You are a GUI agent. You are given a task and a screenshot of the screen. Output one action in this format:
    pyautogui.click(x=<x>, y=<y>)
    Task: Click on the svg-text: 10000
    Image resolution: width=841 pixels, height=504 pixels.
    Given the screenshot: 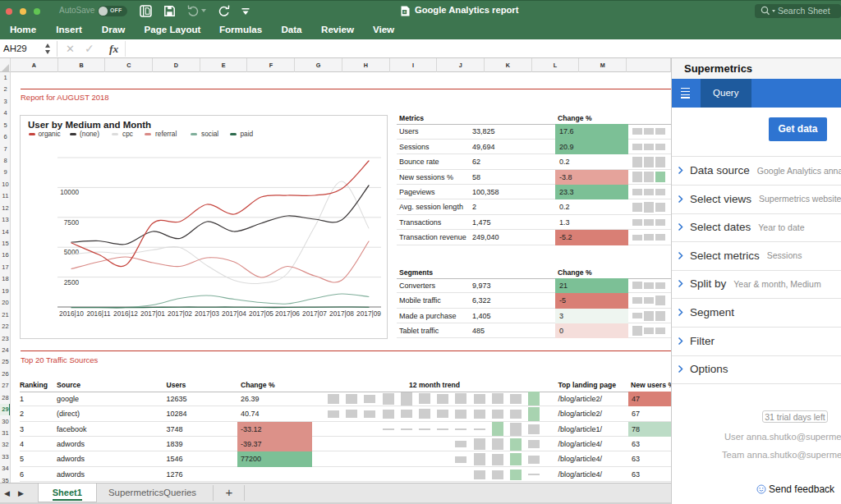 What is the action you would take?
    pyautogui.click(x=69, y=192)
    